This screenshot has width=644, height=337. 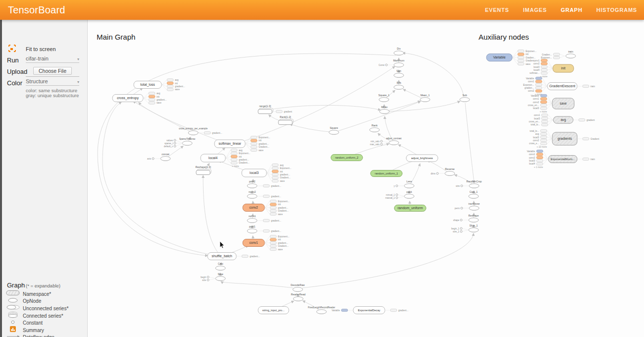 I want to click on graph-node-shuffle_batch: shuffle_batchgradient..., so click(x=234, y=257).